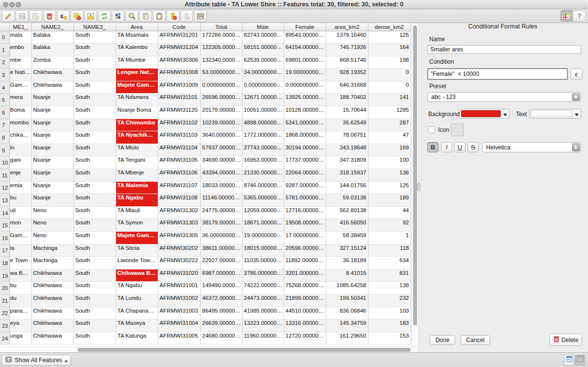 The image size is (588, 367). Describe the element at coordinates (137, 250) in the screenshot. I see `cell-area: TA Sitola` at that location.